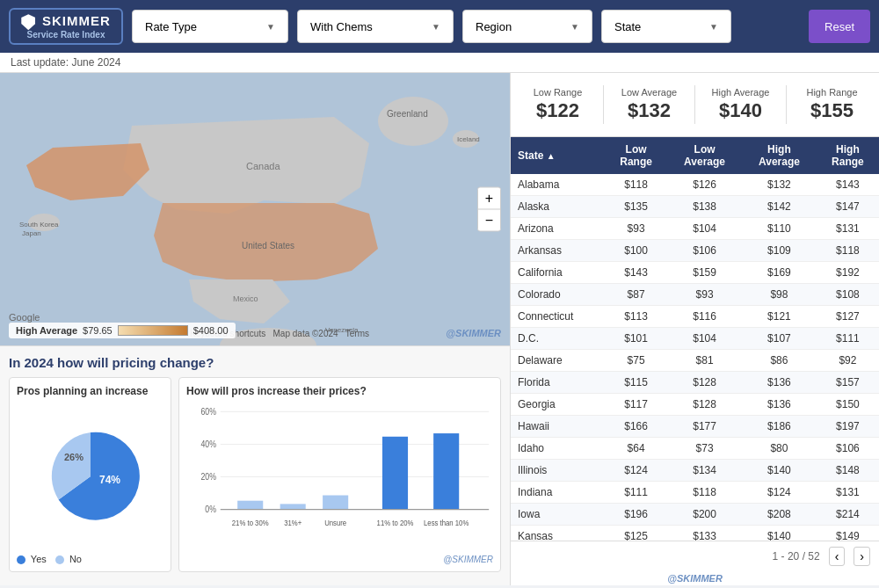 The width and height of the screenshot is (879, 588). I want to click on table-row: Connecticut$113$116$121$127, so click(694, 316).